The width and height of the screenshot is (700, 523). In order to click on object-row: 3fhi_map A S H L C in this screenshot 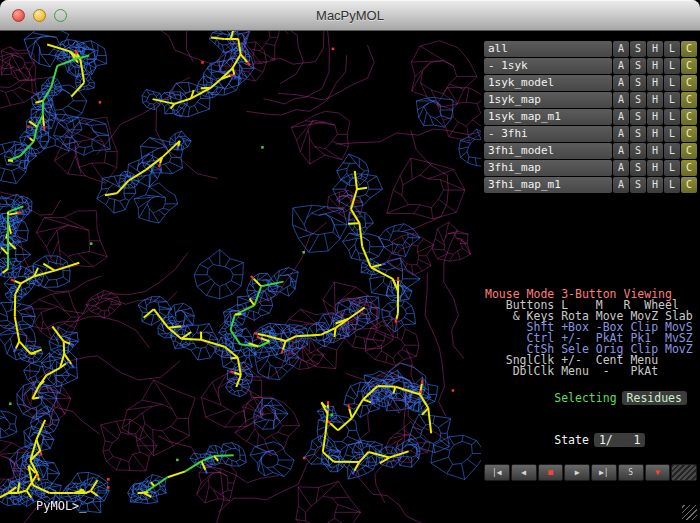, I will do `click(590, 168)`.